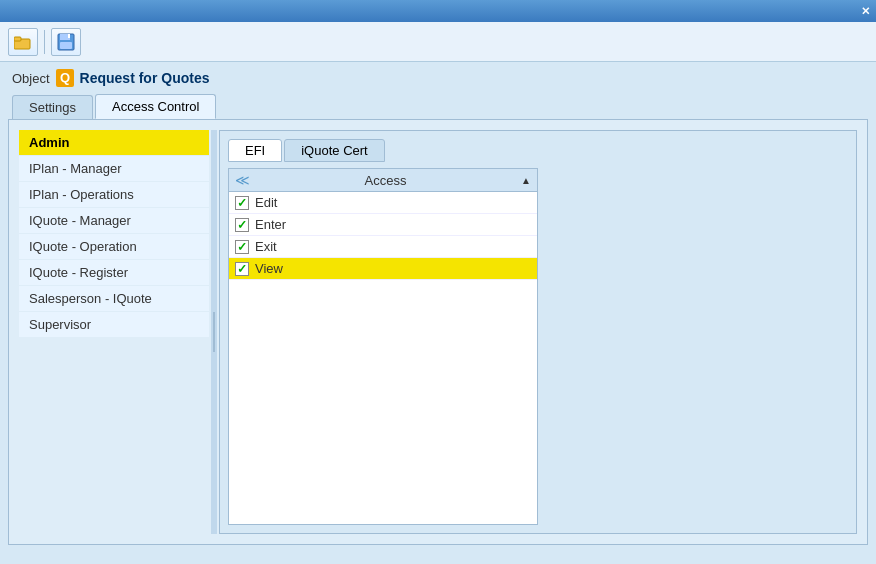  I want to click on tabs-bar: Settings Access Control, so click(438, 106).